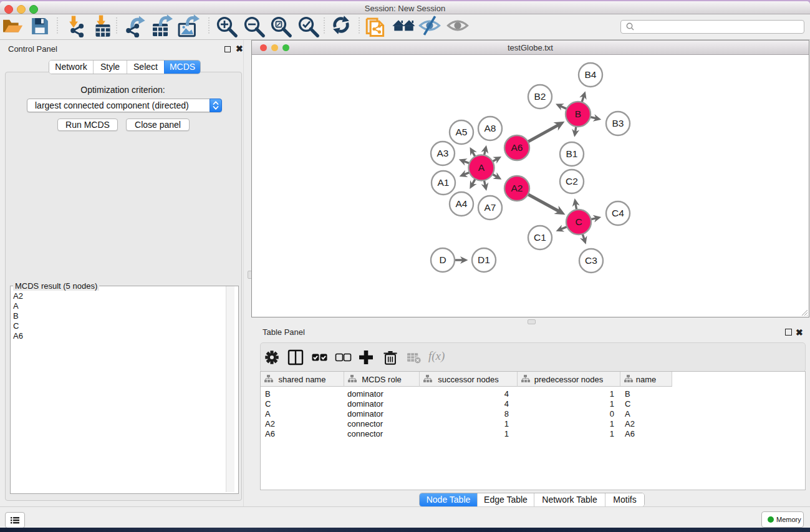 The height and width of the screenshot is (532, 810). What do you see at coordinates (591, 75) in the screenshot?
I see `svg-text: B4` at bounding box center [591, 75].